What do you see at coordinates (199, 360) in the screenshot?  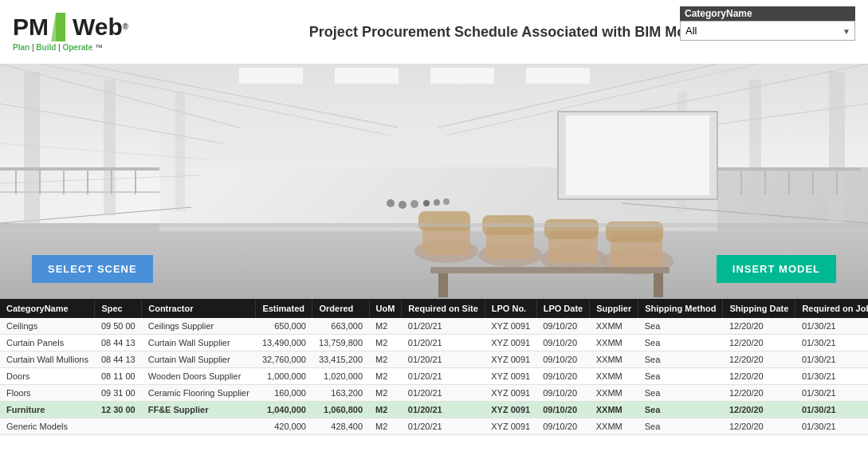 I see `cell-2-2: Curtain Wall Supplier` at bounding box center [199, 360].